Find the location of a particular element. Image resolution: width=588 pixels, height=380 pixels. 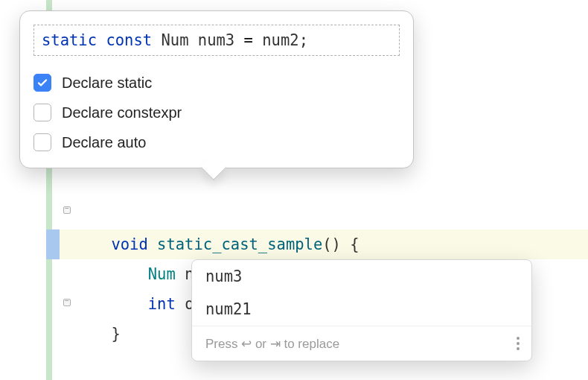

checkbox-constexpr is located at coordinates (42, 113).